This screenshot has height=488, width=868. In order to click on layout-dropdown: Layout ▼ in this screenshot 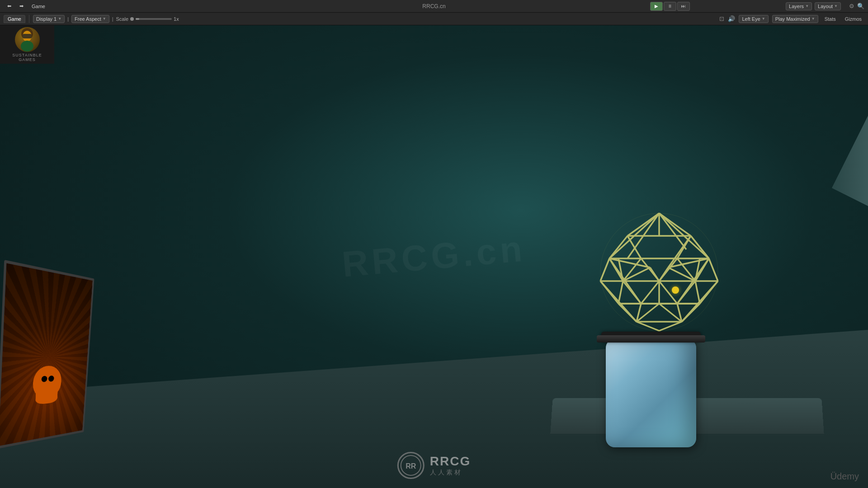, I will do `click(828, 6)`.